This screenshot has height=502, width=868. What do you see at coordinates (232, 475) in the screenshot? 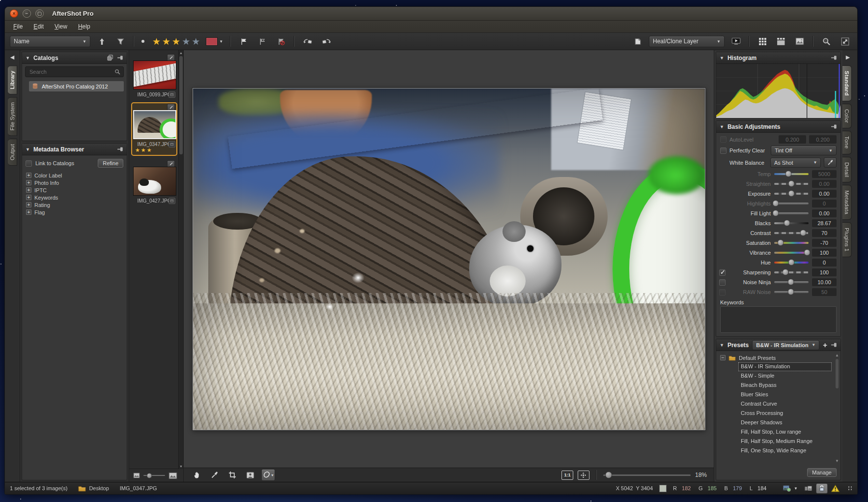
I see `crop-tool-button` at bounding box center [232, 475].